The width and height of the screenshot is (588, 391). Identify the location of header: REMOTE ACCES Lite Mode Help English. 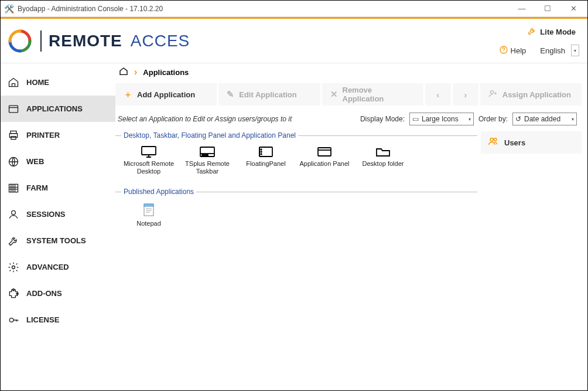
(294, 41).